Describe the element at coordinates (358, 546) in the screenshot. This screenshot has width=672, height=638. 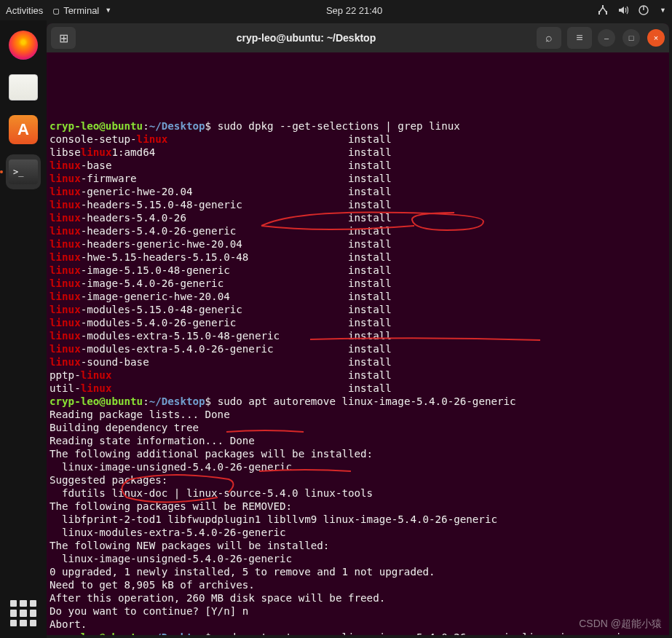
I see `apt-output-line: The following NEW packages will be insta…` at that location.